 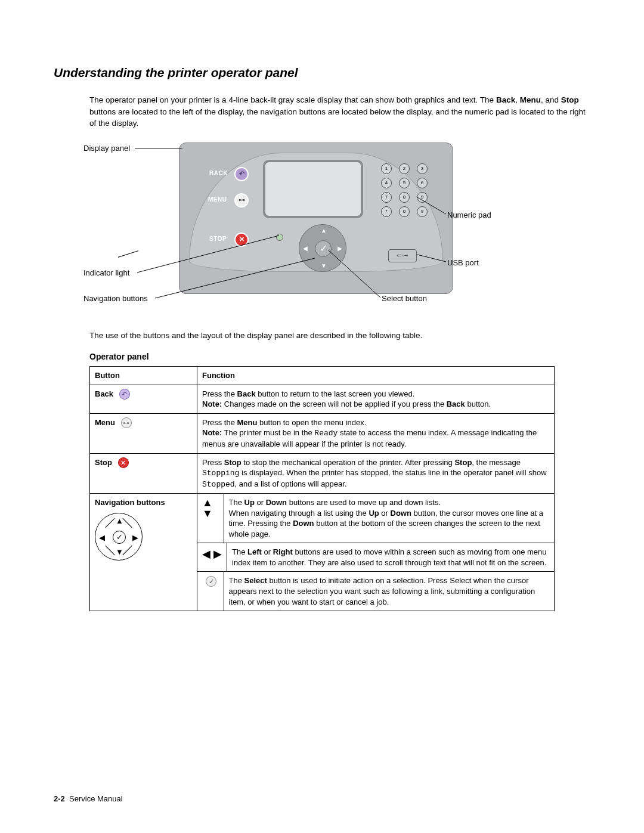 I want to click on row-stop-label: Stop, so click(x=104, y=463).